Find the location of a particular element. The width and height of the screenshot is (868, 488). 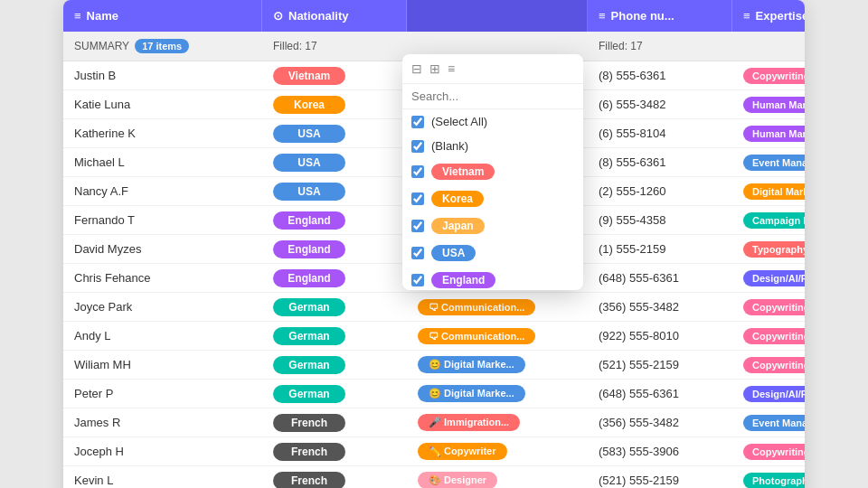

cell-expertise: Photography is located at coordinates (769, 477).